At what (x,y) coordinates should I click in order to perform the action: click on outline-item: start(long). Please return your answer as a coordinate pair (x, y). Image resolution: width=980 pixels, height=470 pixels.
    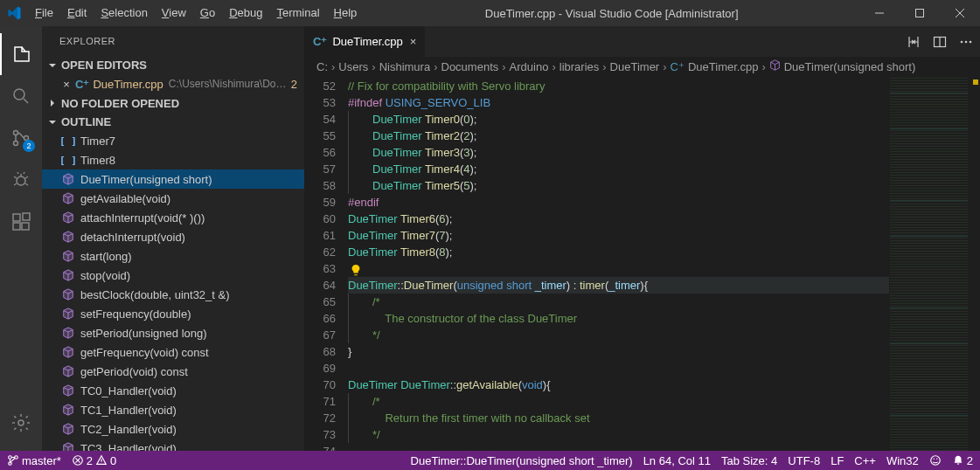
    Looking at the image, I should click on (173, 256).